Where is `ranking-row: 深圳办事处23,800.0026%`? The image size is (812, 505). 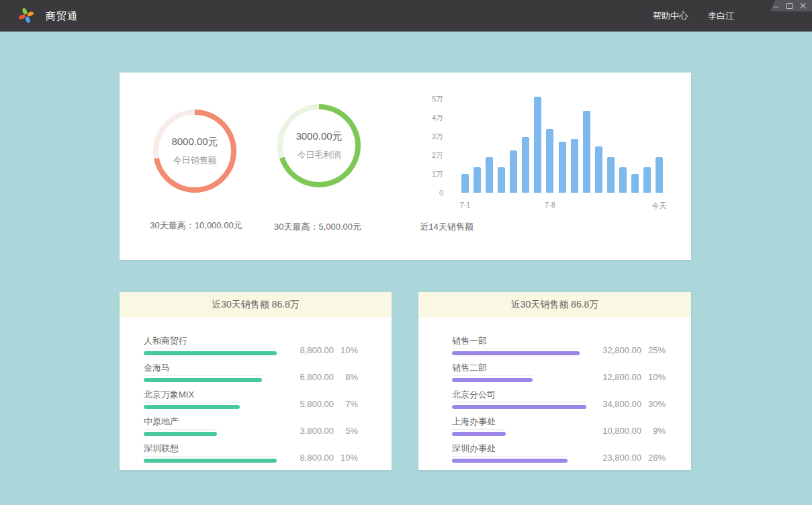 ranking-row: 深圳办事处23,800.0026% is located at coordinates (555, 449).